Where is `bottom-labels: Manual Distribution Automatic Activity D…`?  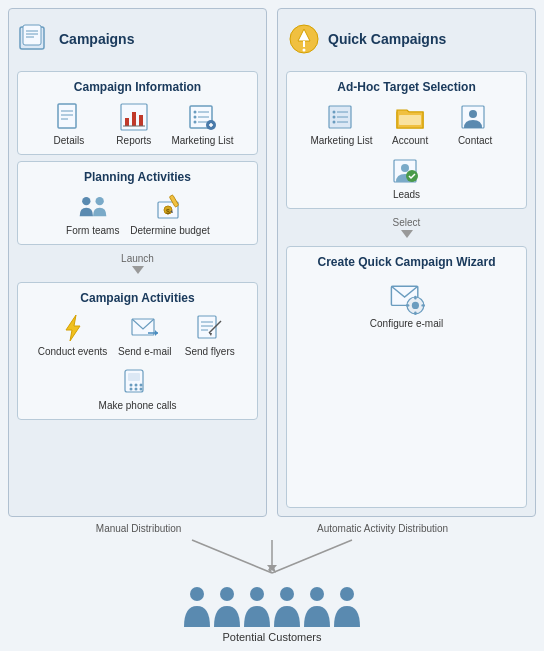 bottom-labels: Manual Distribution Automatic Activity D… is located at coordinates (272, 528).